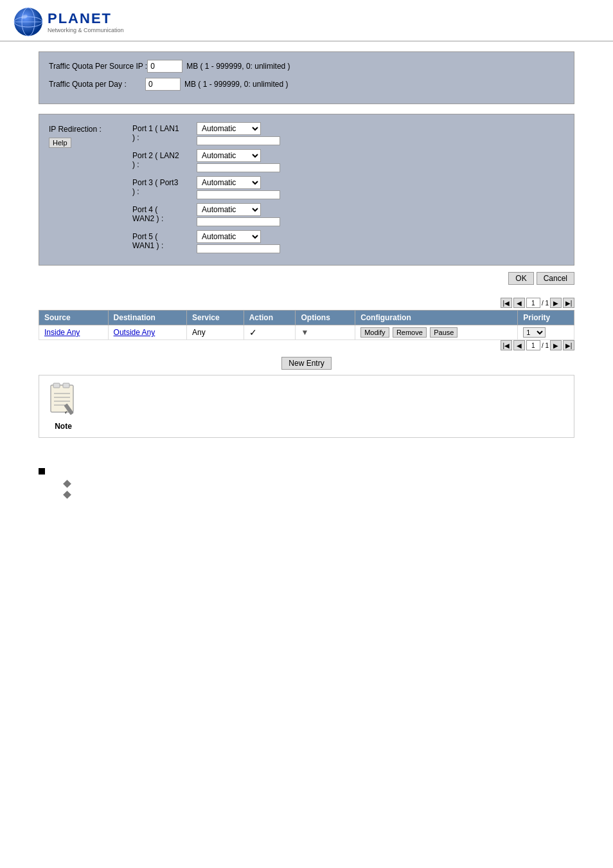  I want to click on port-row-3: Port 3 ( Port3) : Automatic, so click(348, 188).